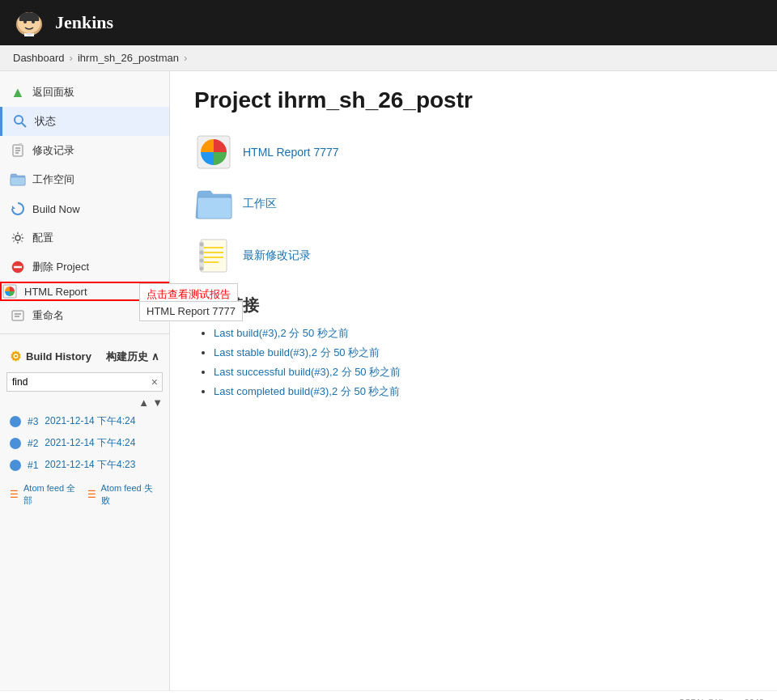 The image size is (777, 700). What do you see at coordinates (84, 382) in the screenshot?
I see `build-search-input` at bounding box center [84, 382].